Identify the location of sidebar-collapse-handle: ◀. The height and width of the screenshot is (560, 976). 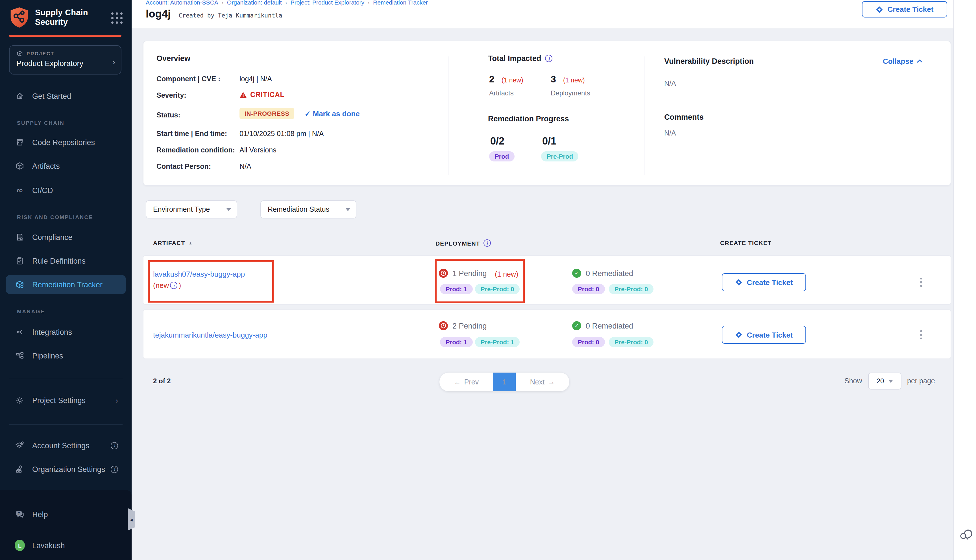
(132, 519).